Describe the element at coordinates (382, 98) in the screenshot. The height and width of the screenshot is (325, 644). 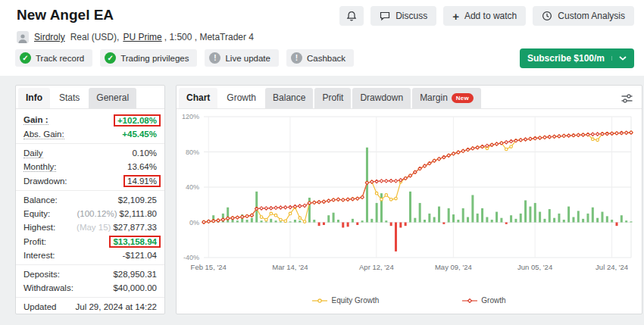
I see `chart-tab-drawdown: Drawdown` at that location.